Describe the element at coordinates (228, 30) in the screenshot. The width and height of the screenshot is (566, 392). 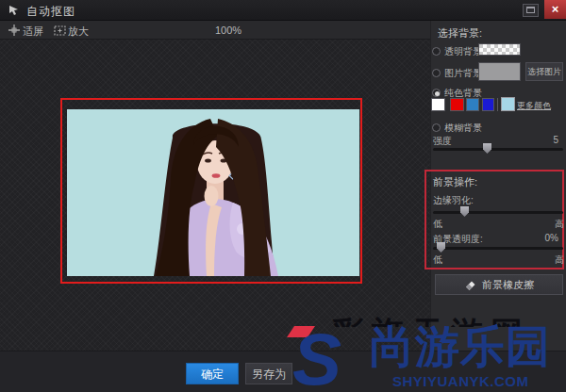
I see `zoom-level-value: 100%` at that location.